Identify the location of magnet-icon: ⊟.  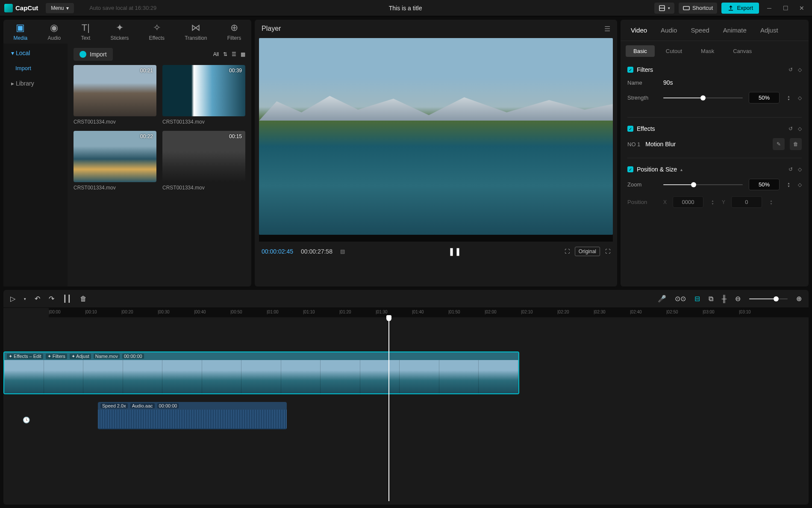
(697, 298).